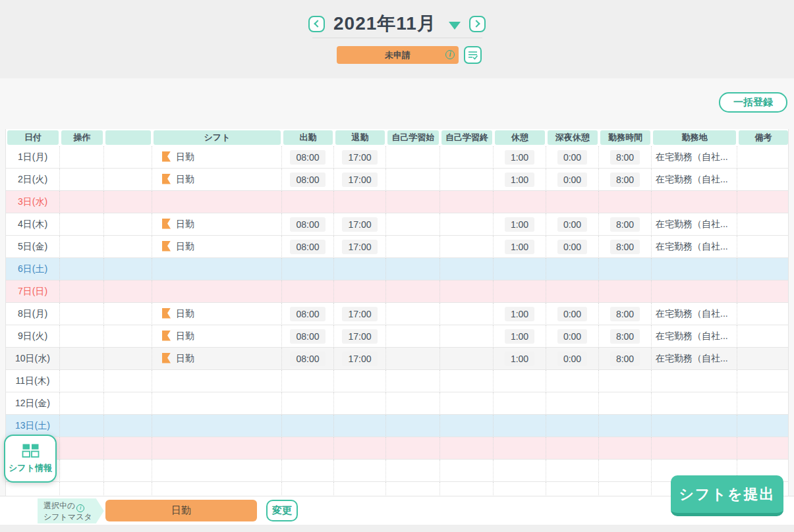 The height and width of the screenshot is (532, 794). What do you see at coordinates (397, 247) in the screenshot?
I see `table-row: 5日(金) 日勤 08:00 17:00 1:00 0:00 8:00 在宅勤務…` at bounding box center [397, 247].